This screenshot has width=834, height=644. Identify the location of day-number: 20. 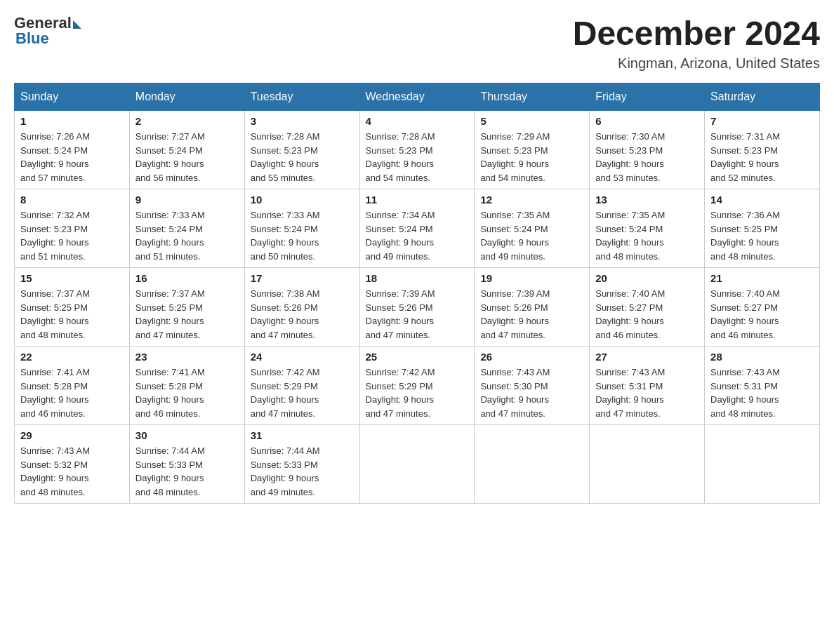
(647, 278).